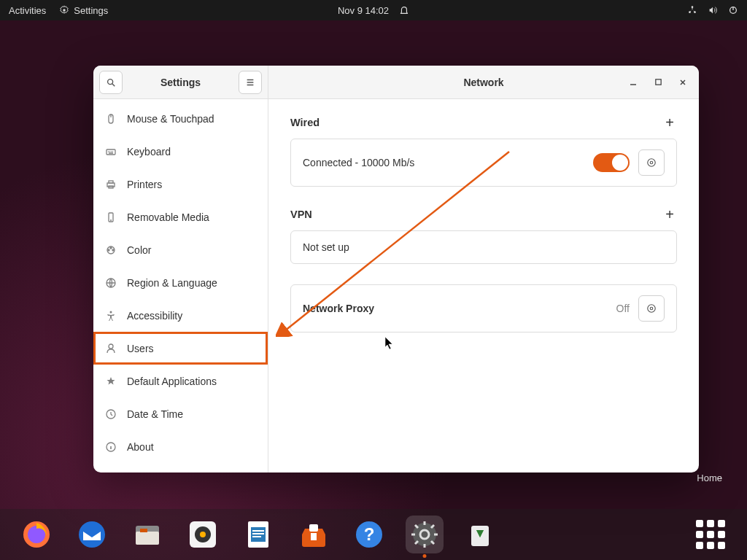  I want to click on printer-icon, so click(111, 184).